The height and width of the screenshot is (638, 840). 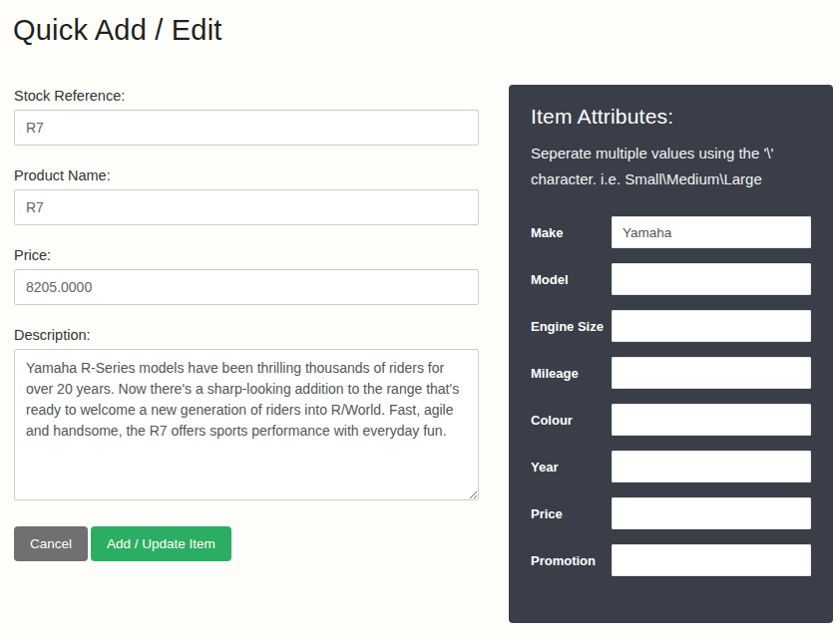 I want to click on item-attributes-title: Item Attributes:, so click(x=670, y=117).